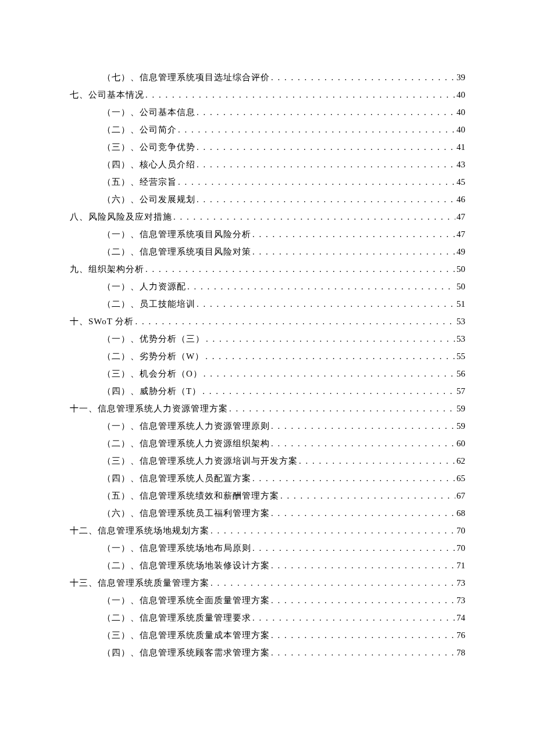  Describe the element at coordinates (154, 339) in the screenshot. I see `toc-entry-label: （一）、优势分析（三）` at that location.